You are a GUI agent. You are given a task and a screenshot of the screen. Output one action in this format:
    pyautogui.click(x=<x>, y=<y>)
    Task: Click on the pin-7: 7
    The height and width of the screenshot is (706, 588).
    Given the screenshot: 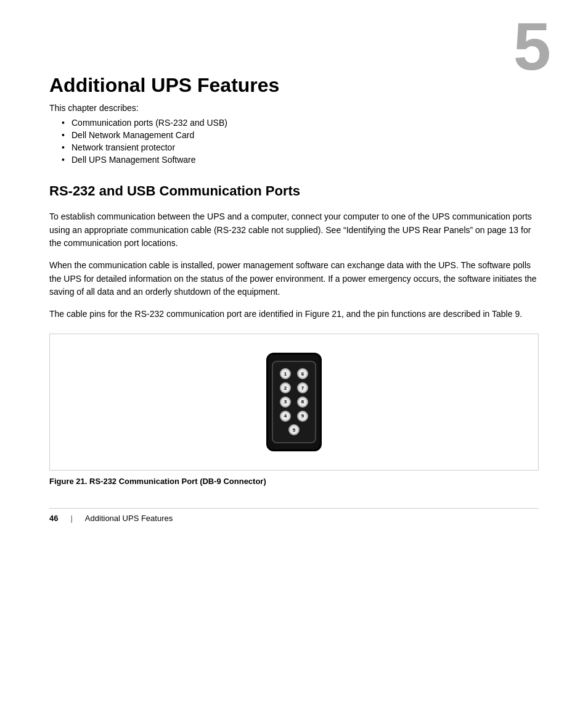 What is the action you would take?
    pyautogui.click(x=303, y=388)
    